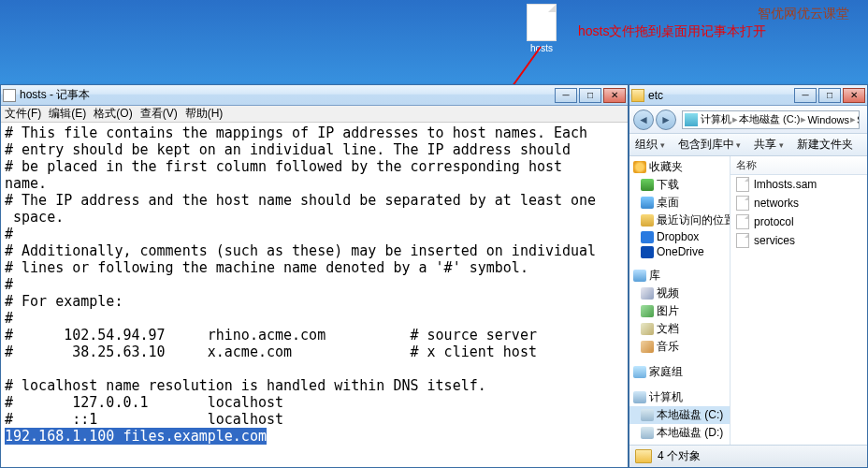 The height and width of the screenshot is (468, 868). Describe the element at coordinates (666, 120) in the screenshot. I see `forward-button: ►` at that location.